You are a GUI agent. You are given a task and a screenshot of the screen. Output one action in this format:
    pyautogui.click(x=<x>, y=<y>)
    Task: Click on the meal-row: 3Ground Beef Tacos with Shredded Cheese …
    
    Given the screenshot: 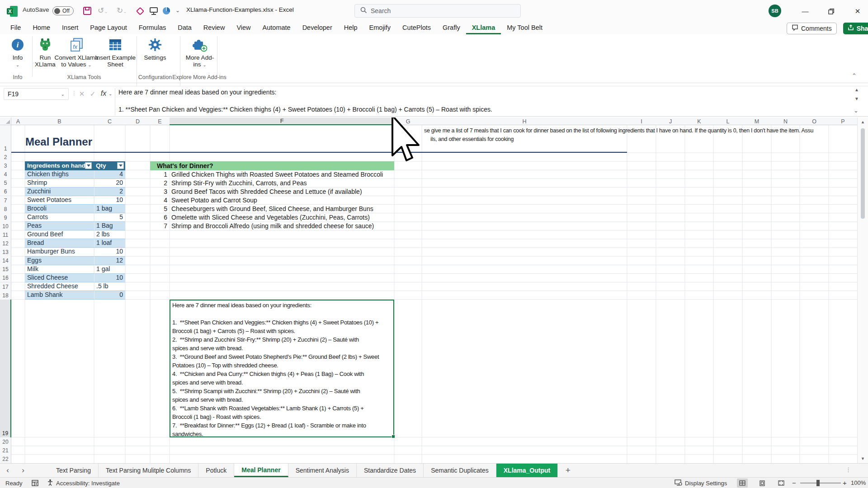 What is the action you would take?
    pyautogui.click(x=267, y=192)
    